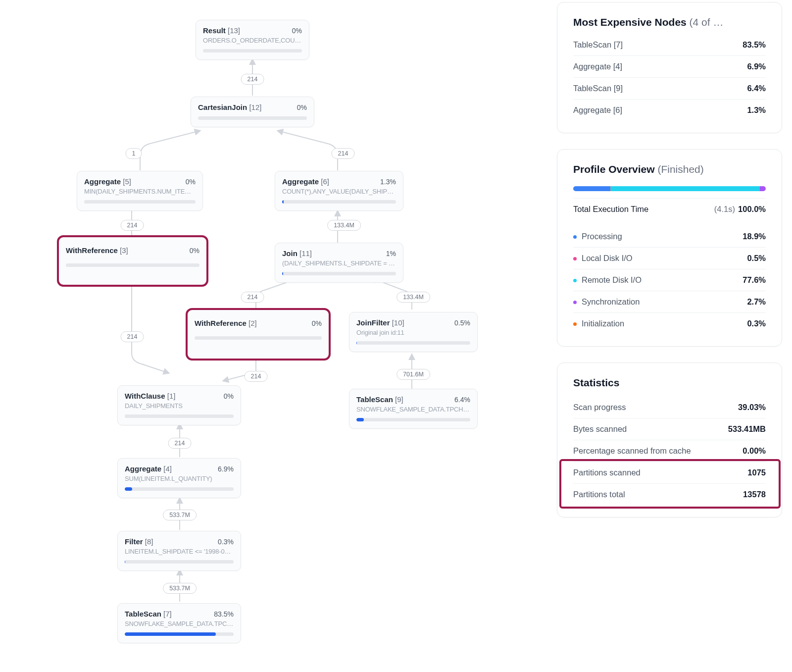 The image size is (792, 672). I want to click on profile-row: Initialization0.3%, so click(669, 323).